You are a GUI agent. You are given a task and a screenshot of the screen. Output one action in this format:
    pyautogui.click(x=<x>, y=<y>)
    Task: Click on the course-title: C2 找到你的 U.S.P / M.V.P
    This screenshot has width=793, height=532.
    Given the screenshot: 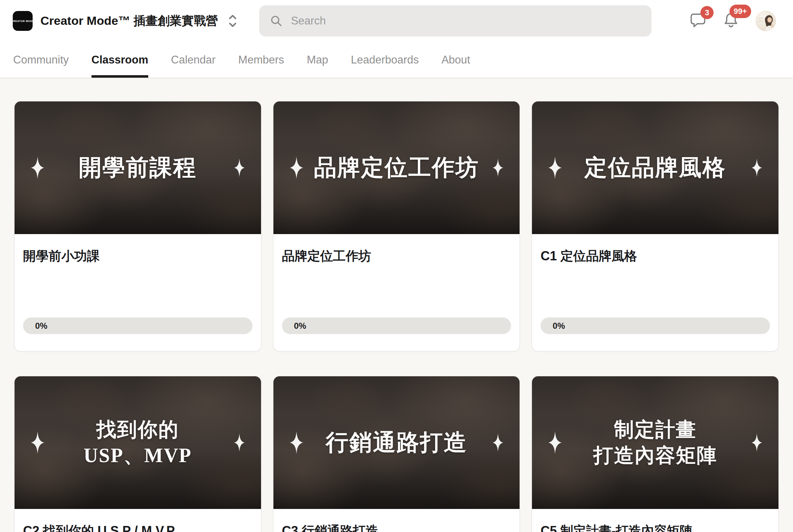 What is the action you would take?
    pyautogui.click(x=138, y=528)
    